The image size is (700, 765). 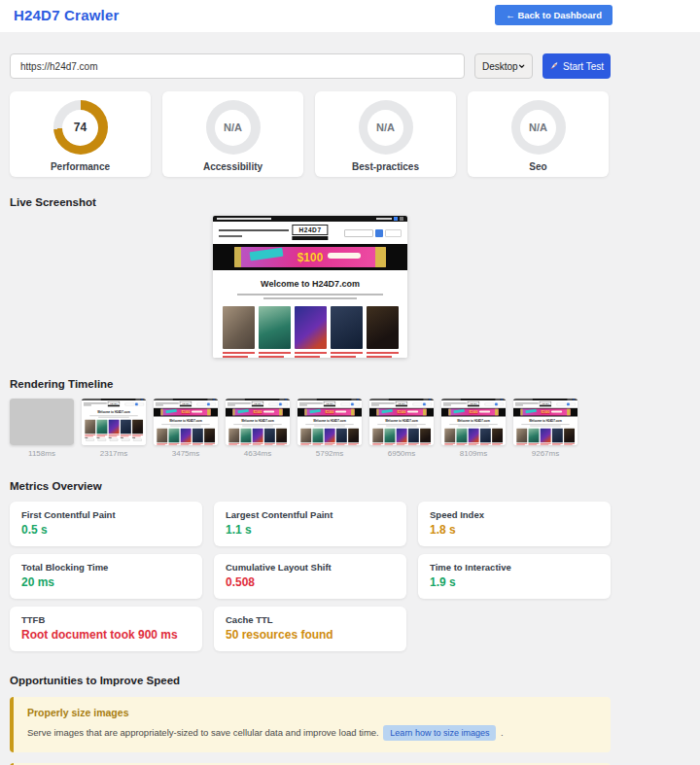 I want to click on metric-value: 1.9 s, so click(x=514, y=582).